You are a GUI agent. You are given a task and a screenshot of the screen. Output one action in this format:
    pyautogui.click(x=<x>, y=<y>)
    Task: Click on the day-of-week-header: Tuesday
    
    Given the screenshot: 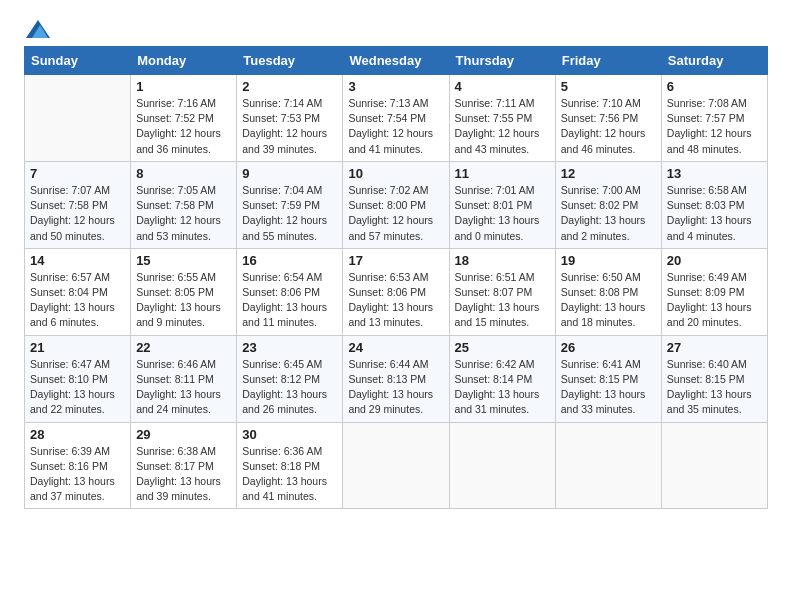 What is the action you would take?
    pyautogui.click(x=290, y=61)
    